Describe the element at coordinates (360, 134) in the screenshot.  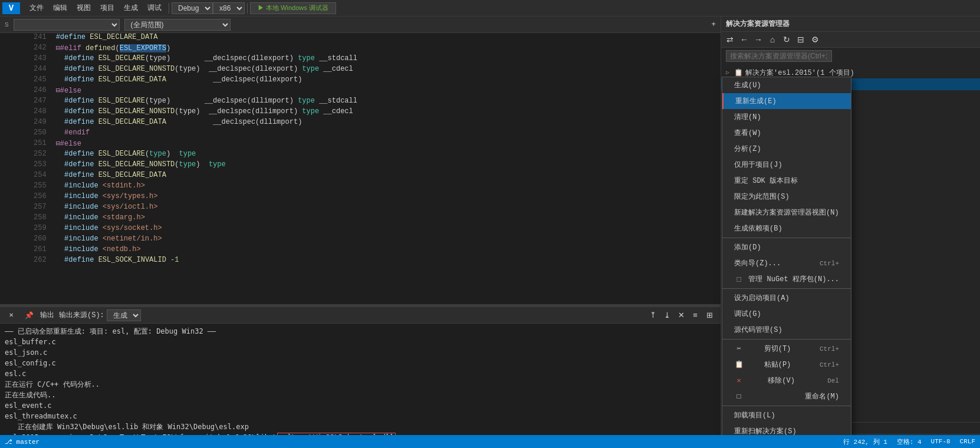
I see `code-row: 250 #endif` at that location.